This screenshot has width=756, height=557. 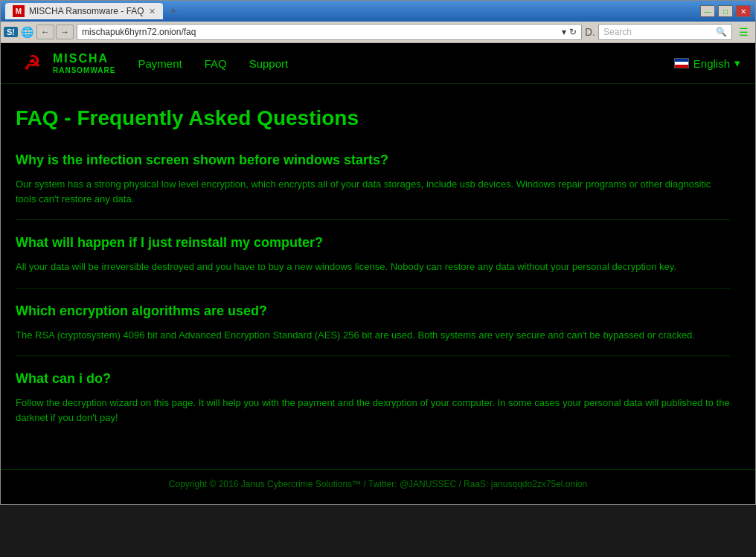 I want to click on search-placeholder: Search, so click(x=659, y=32).